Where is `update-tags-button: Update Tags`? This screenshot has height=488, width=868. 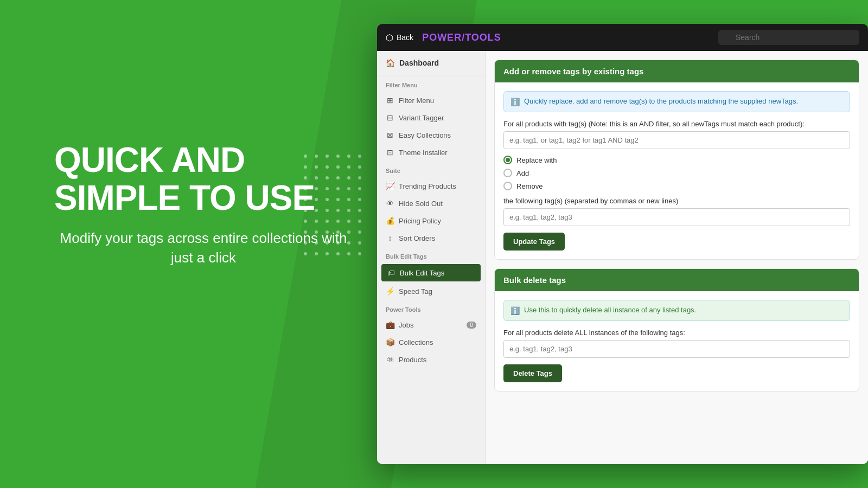
update-tags-button: Update Tags is located at coordinates (534, 242).